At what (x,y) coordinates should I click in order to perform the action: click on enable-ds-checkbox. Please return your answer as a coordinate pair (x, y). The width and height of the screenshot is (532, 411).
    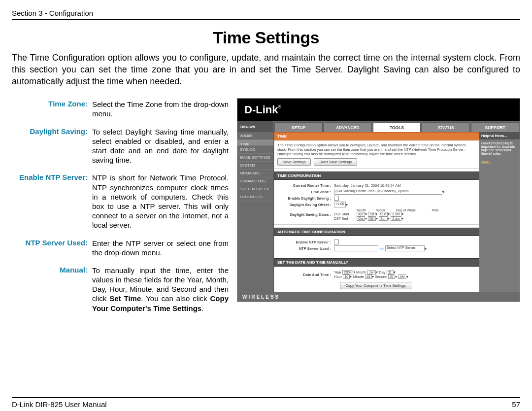
    Looking at the image, I should click on (336, 198).